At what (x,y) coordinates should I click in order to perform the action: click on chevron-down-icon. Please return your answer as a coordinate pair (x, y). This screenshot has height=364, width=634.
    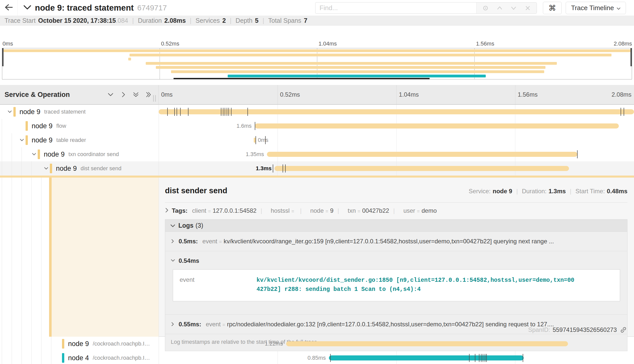
    Looking at the image, I should click on (173, 226).